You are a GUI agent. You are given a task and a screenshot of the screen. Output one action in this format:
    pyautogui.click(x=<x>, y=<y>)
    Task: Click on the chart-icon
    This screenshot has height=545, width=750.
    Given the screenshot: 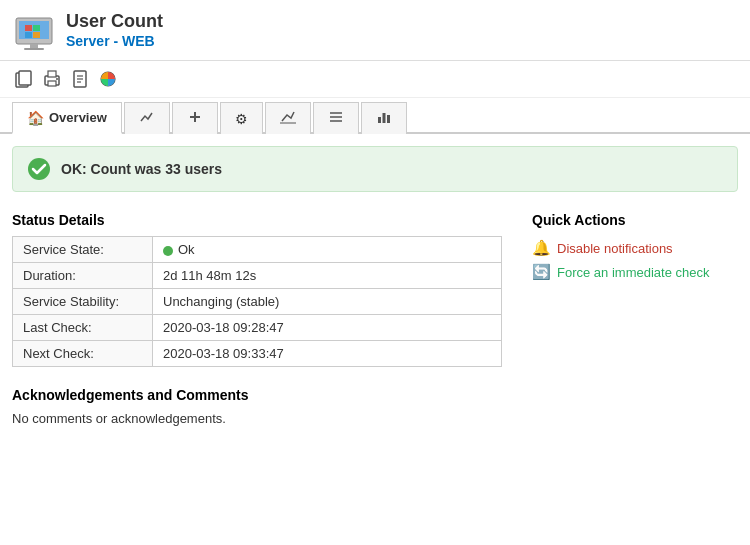 What is the action you would take?
    pyautogui.click(x=147, y=118)
    